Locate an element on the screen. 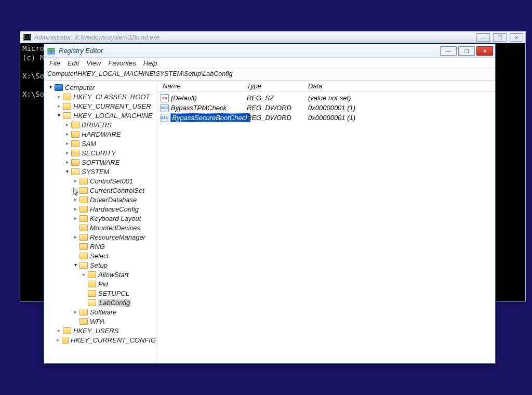 Image resolution: width=532 pixels, height=395 pixels. values-list: ab(Default) REG_SZ (value not set) 011By… is located at coordinates (326, 107).